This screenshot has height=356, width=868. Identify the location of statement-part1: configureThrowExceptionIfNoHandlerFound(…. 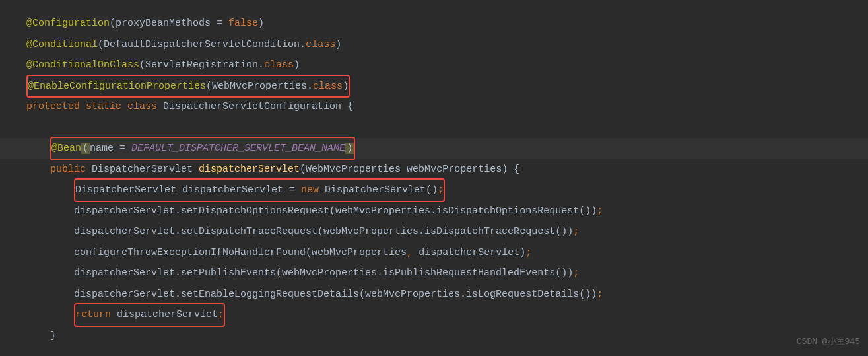
(240, 252).